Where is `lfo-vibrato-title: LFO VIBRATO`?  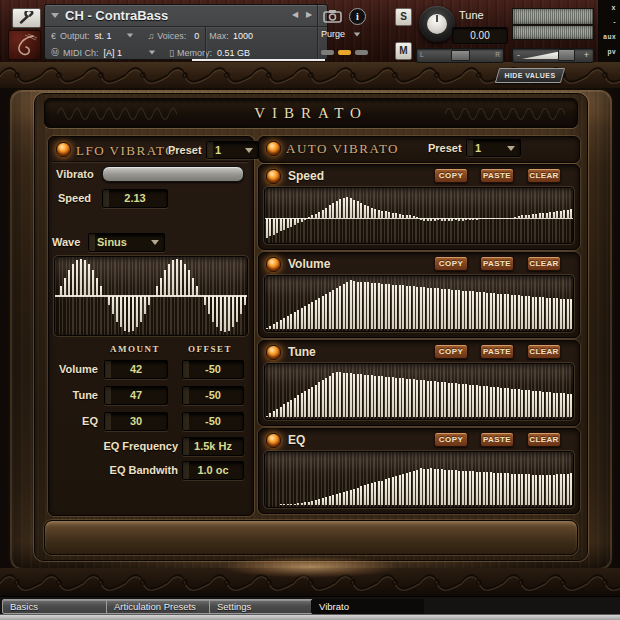 lfo-vibrato-title: LFO VIBRATO is located at coordinates (126, 151).